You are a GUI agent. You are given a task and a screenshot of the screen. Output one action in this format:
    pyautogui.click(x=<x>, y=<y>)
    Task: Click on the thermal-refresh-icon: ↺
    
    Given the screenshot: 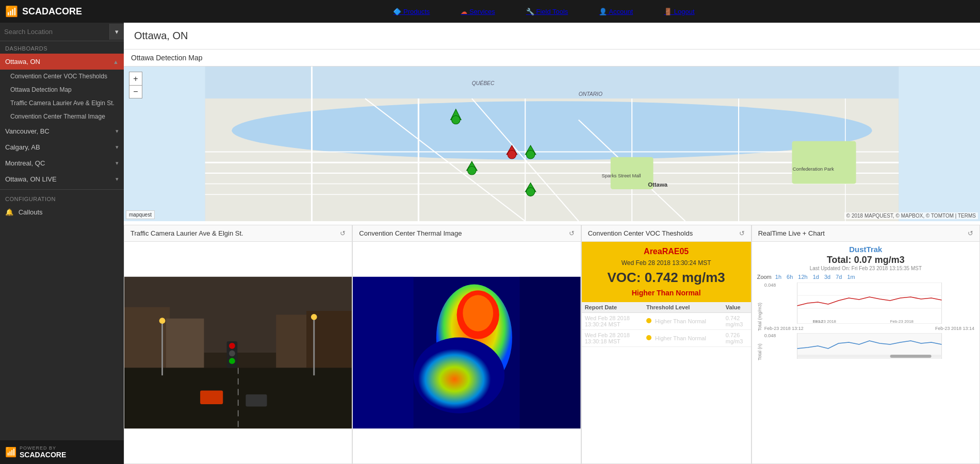 What is the action you would take?
    pyautogui.click(x=571, y=233)
    